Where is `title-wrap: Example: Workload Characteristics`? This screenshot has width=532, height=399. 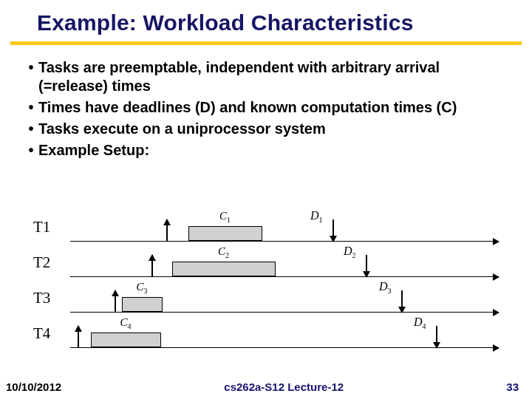
title-wrap: Example: Workload Characteristics is located at coordinates (266, 18).